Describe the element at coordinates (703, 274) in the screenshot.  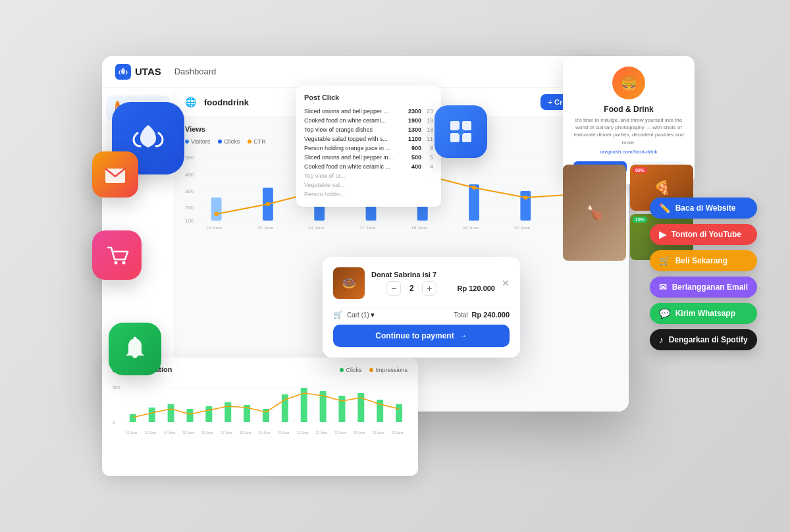
I see `action-tags: ✏️ Baca di Website ▶ Tonton di YouTube 🛒…` at that location.